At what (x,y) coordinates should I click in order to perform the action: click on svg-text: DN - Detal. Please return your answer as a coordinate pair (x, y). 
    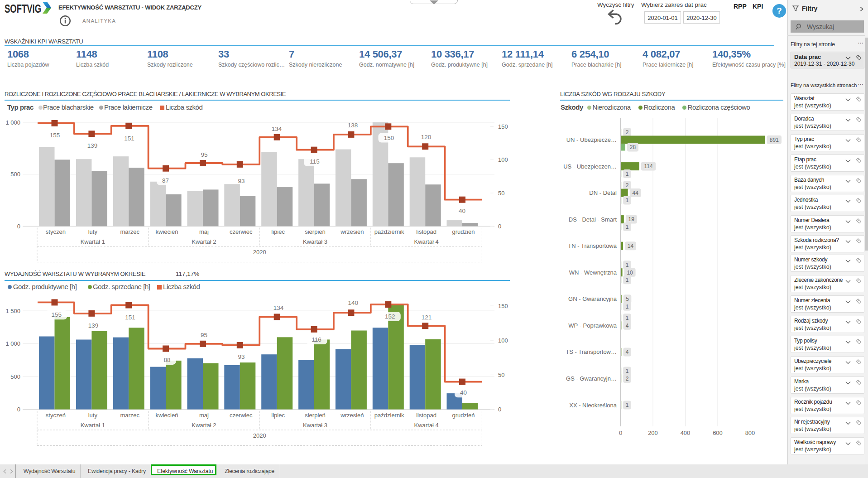
    Looking at the image, I should click on (603, 193).